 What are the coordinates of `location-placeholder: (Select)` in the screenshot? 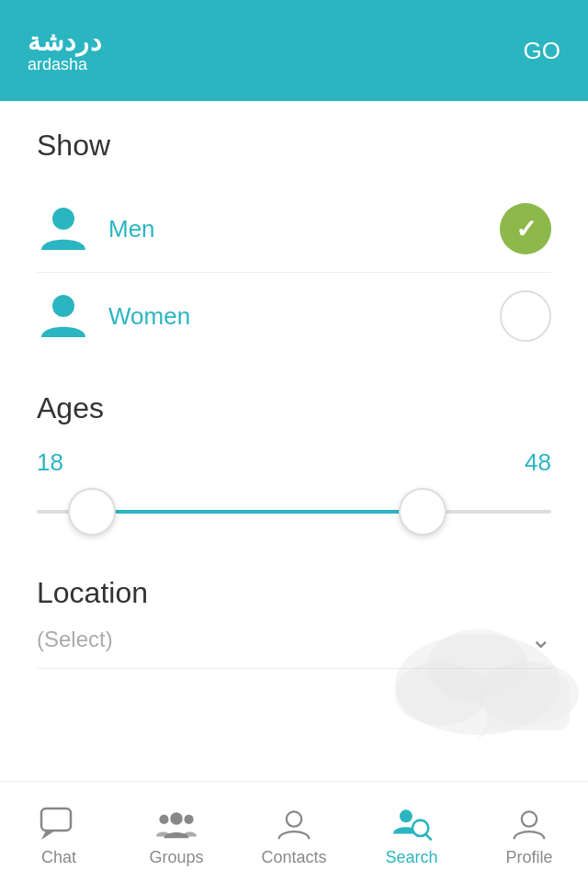 It's located at (75, 639).